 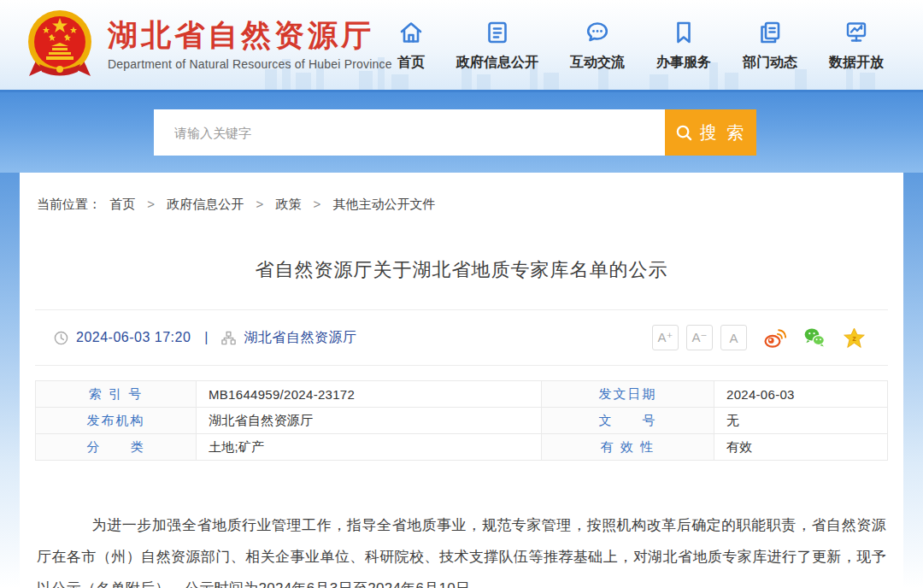 What do you see at coordinates (385, 203) in the screenshot?
I see `breadcrumb-item-other-docs: 其他主动公开文件` at bounding box center [385, 203].